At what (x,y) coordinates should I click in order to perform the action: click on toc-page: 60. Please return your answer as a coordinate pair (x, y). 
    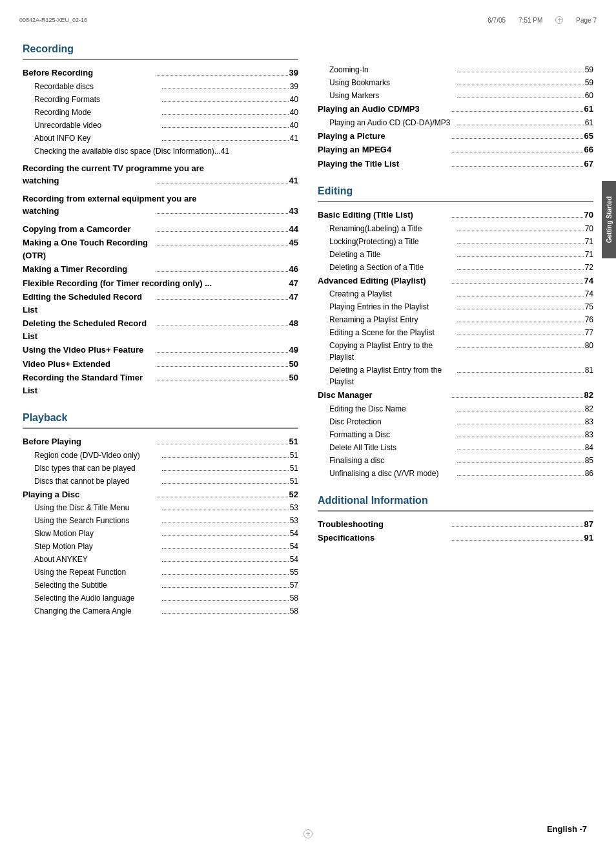
    Looking at the image, I should click on (589, 96).